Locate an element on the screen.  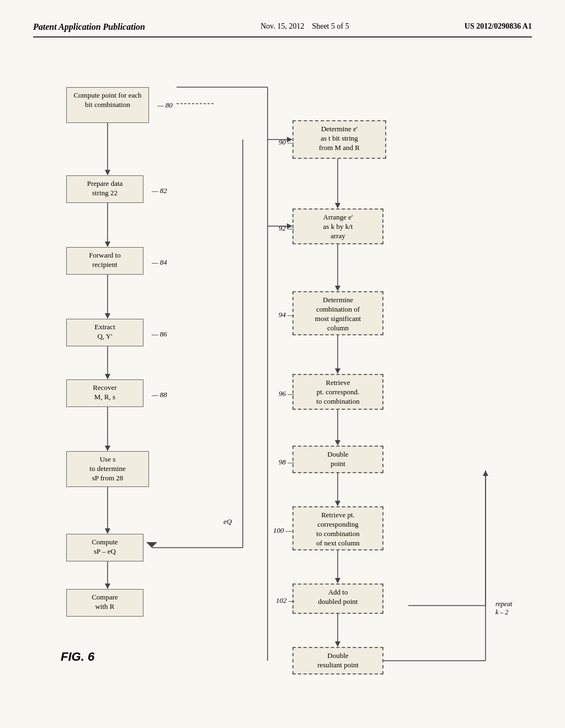
box-arrange-e: Arrange e'as k by k/tarray is located at coordinates (338, 226).